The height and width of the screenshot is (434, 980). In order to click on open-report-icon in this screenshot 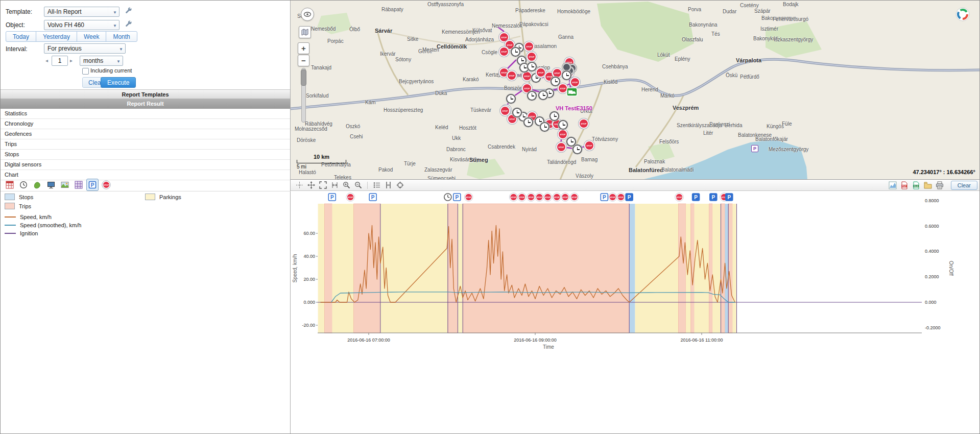, I will do `click(928, 185)`.